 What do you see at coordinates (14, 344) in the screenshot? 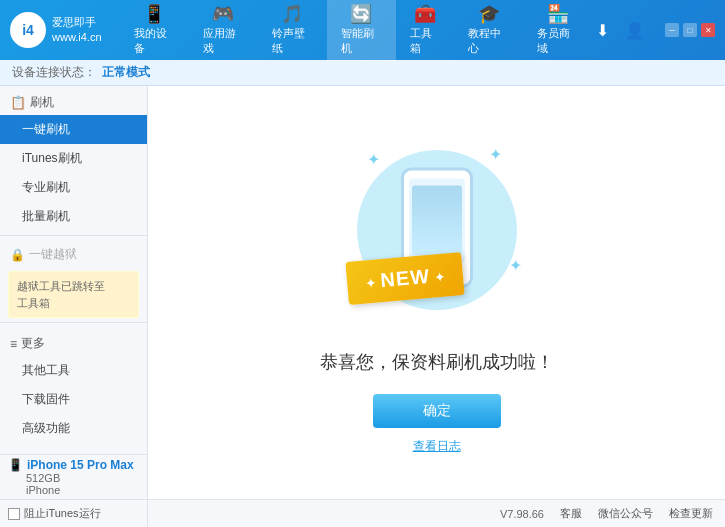
I see `more-icon: ≡` at bounding box center [14, 344].